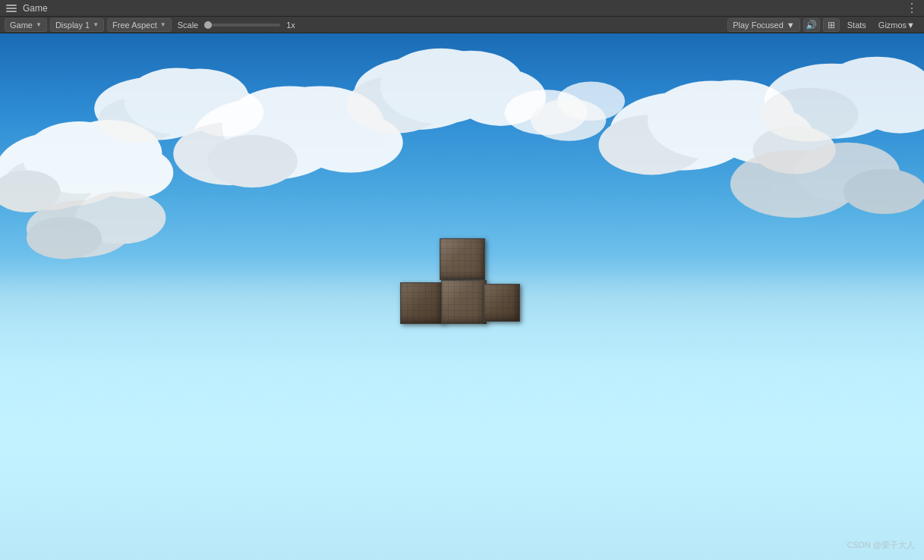 Image resolution: width=924 pixels, height=560 pixels. I want to click on game-chevron-icon: ▼, so click(39, 24).